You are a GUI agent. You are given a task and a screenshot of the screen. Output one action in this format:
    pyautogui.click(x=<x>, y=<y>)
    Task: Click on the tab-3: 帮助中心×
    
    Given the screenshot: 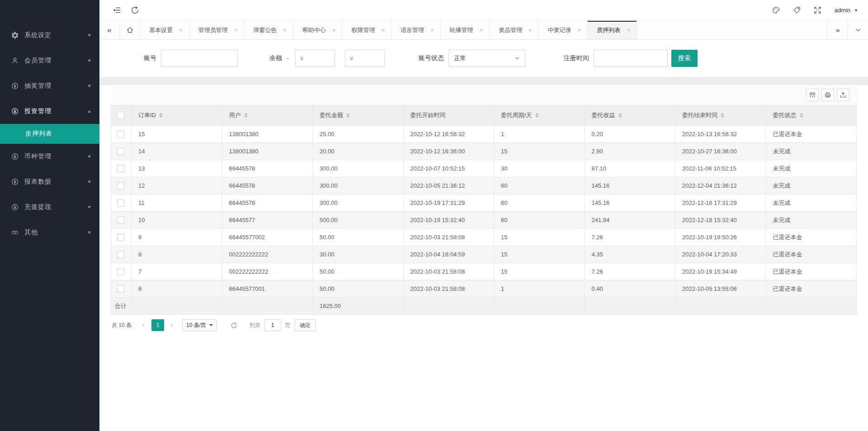 What is the action you would take?
    pyautogui.click(x=318, y=30)
    